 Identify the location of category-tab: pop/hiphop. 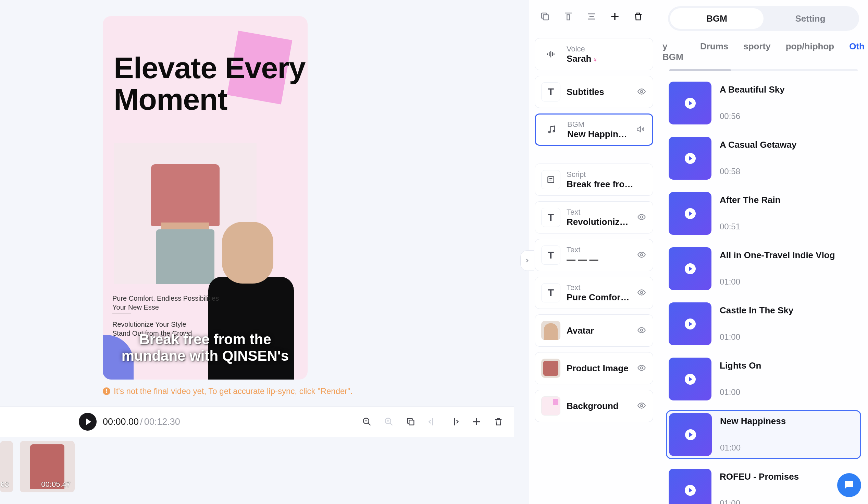
(810, 52).